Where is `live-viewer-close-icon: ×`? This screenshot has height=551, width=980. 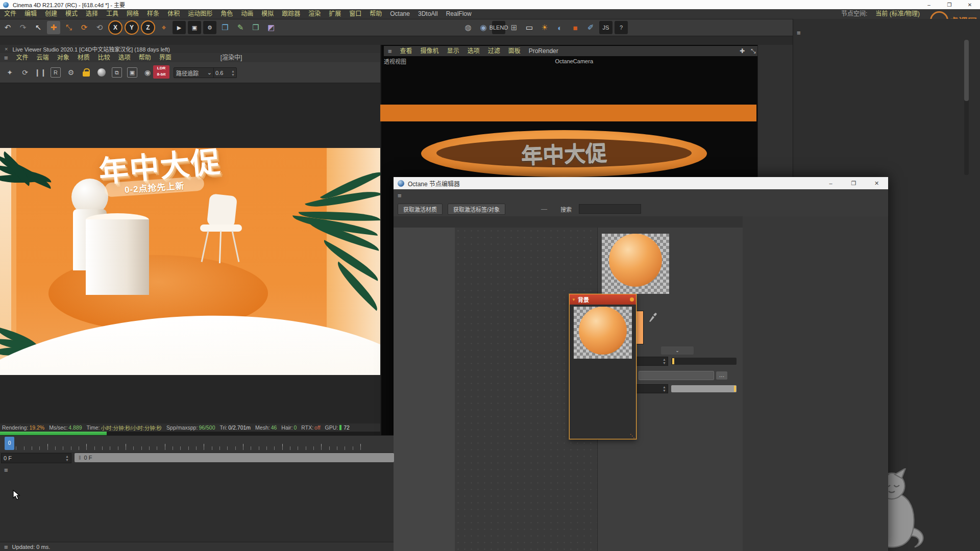 live-viewer-close-icon: × is located at coordinates (6, 49).